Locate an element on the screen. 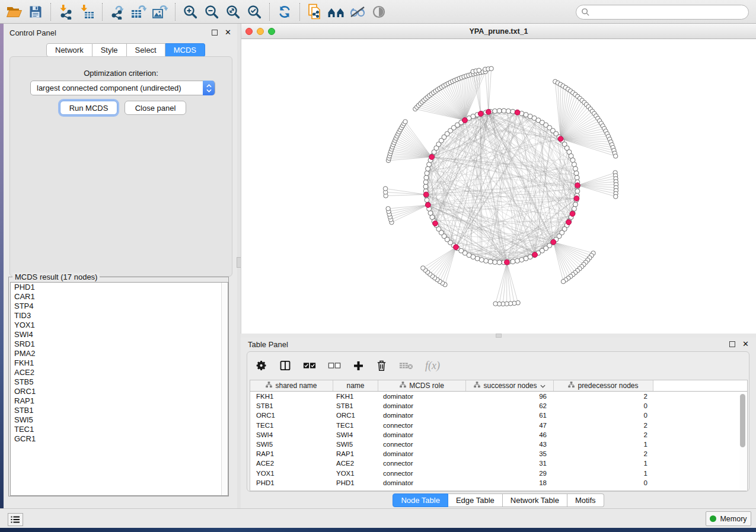 The height and width of the screenshot is (532, 756). column-header-shared-name: shared name is located at coordinates (292, 386).